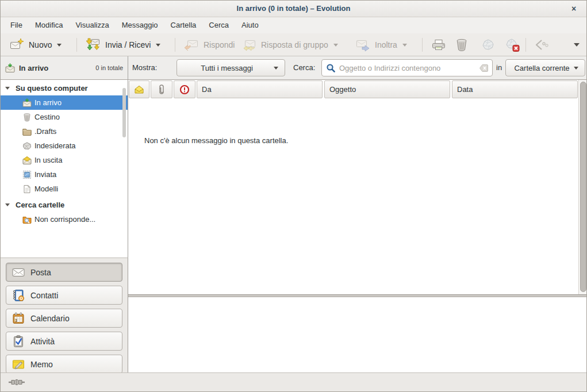 Image resolution: width=587 pixels, height=392 pixels. I want to click on sidebar-item-in-arrivo: In arrivo, so click(64, 102).